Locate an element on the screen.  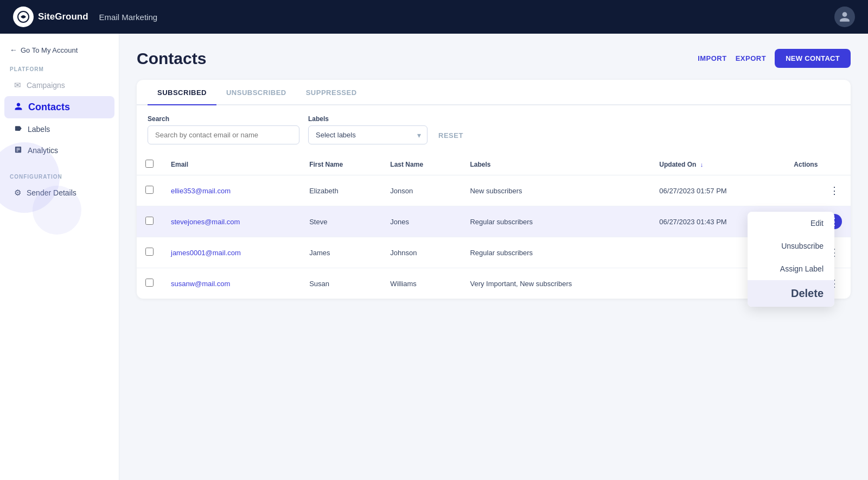
row3-email: james0001@mail.com is located at coordinates (231, 253).